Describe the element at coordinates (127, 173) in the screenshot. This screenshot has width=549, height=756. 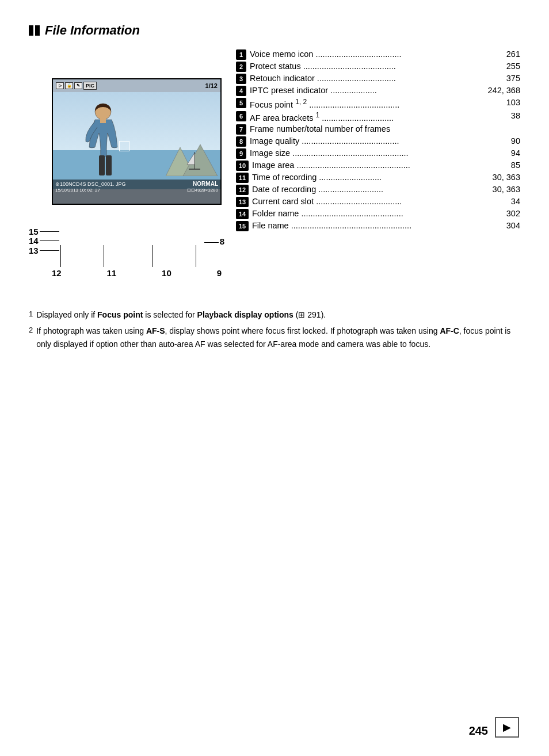
I see `diagram-area: 1 2 3 4 5 6 7` at that location.